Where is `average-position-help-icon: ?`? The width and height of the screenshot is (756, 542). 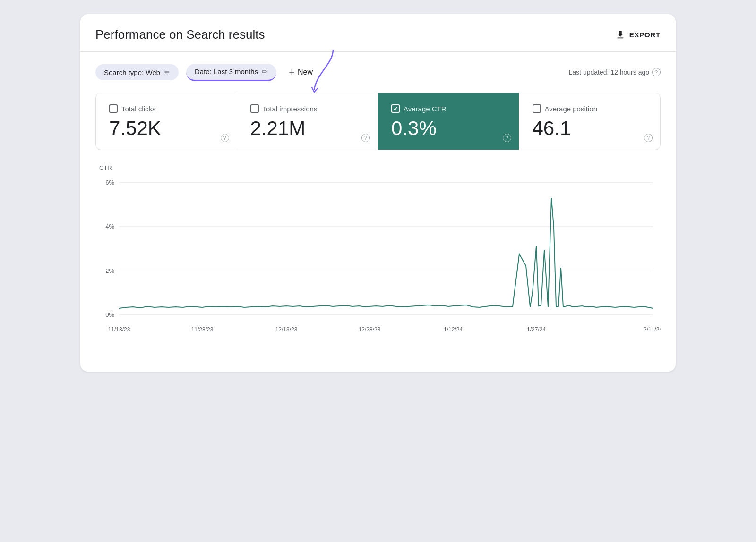
average-position-help-icon: ? is located at coordinates (648, 138).